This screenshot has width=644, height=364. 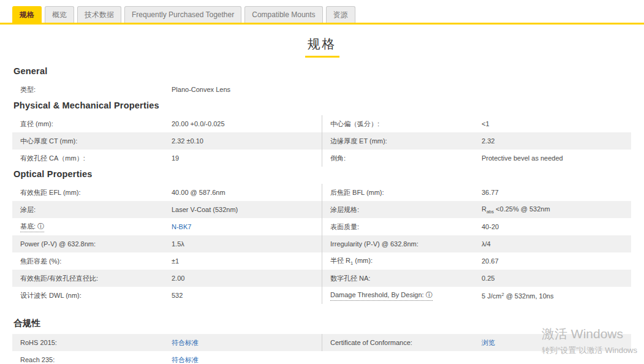 What do you see at coordinates (32, 227) in the screenshot?
I see `substrate-tooltip-trigger: 基底:ⓘ` at bounding box center [32, 227].